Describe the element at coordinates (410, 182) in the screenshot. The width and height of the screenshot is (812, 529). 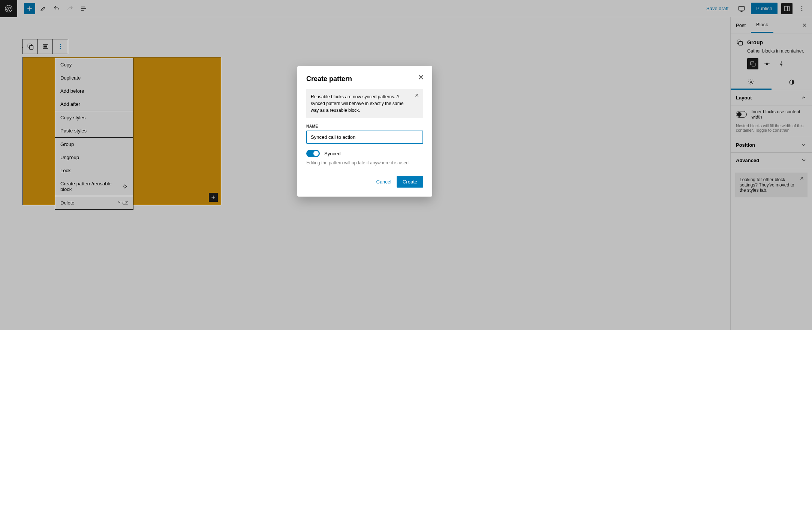
I see `create-button: Create` at that location.